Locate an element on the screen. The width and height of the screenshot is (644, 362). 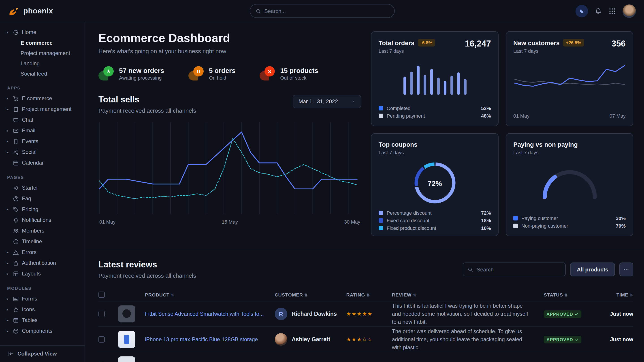
col-time: TIME⇅ is located at coordinates (616, 294).